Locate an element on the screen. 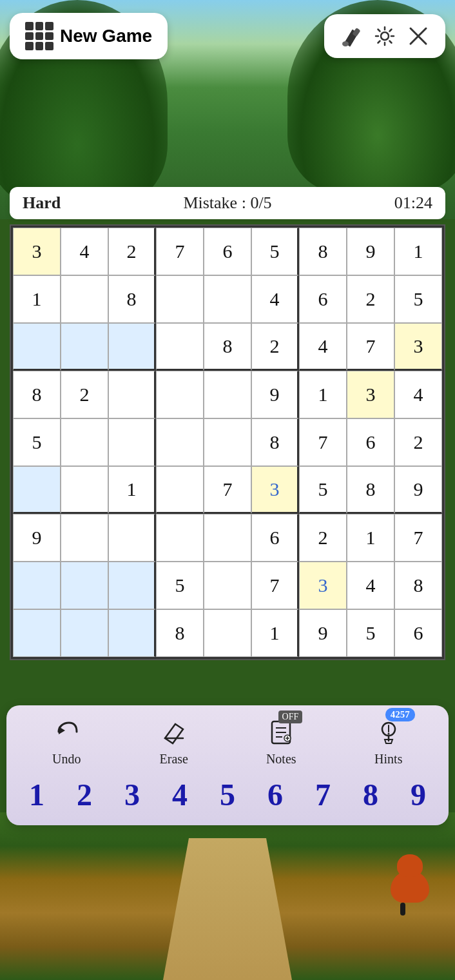 This screenshot has width=455, height=980. number-button-9: 9 is located at coordinates (418, 794).